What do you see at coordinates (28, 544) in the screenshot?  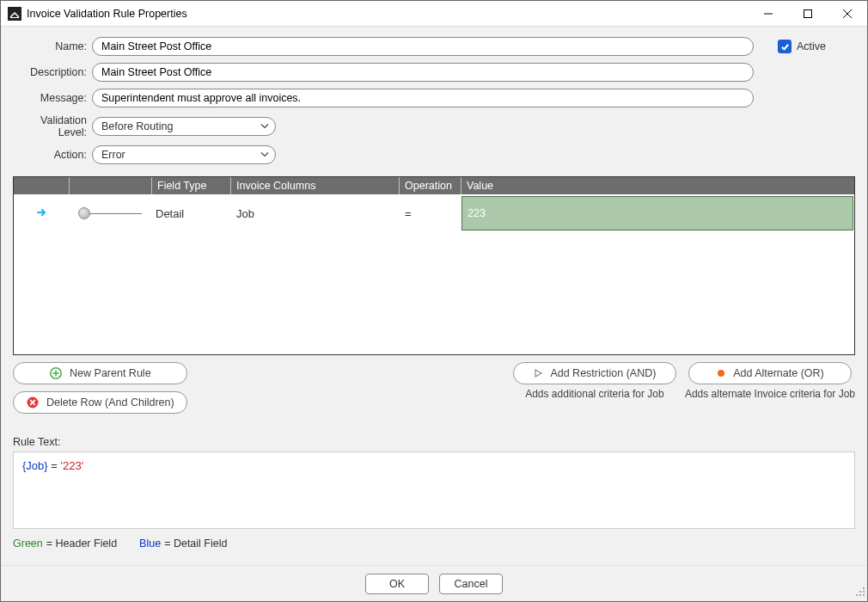 I see `legend-green-label: Green` at bounding box center [28, 544].